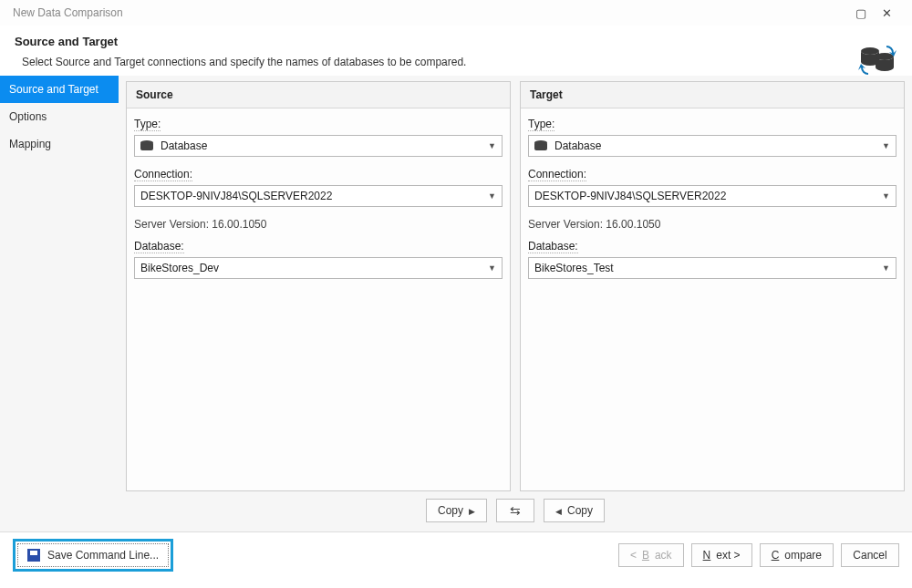 The image size is (912, 588). Describe the element at coordinates (715, 146) in the screenshot. I see `target-type-value: Database` at that location.